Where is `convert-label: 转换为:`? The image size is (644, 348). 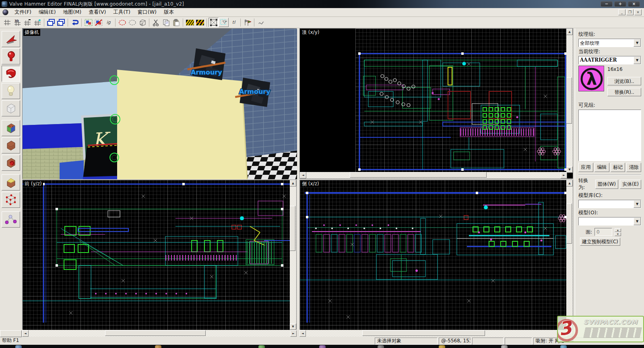
convert-label: 转换为: is located at coordinates (586, 184).